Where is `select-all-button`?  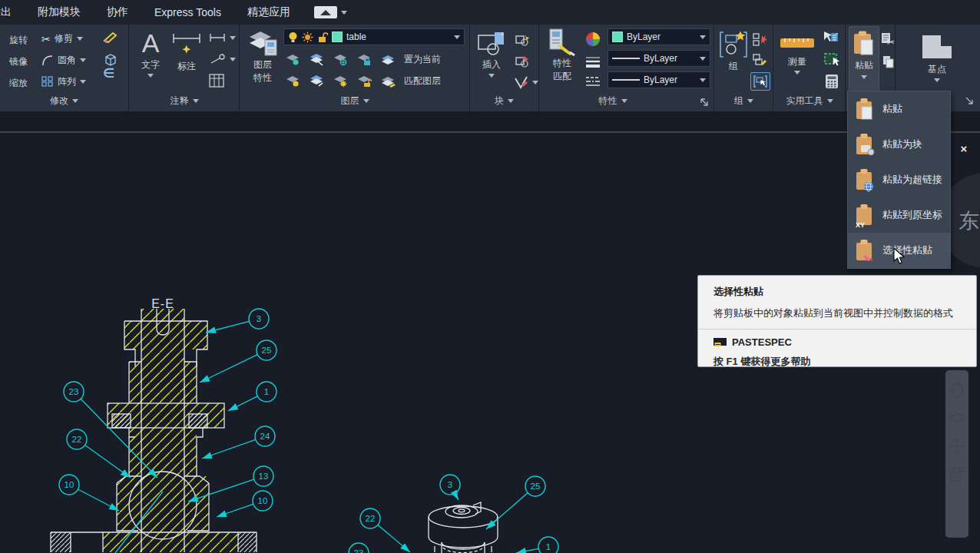 select-all-button is located at coordinates (832, 60).